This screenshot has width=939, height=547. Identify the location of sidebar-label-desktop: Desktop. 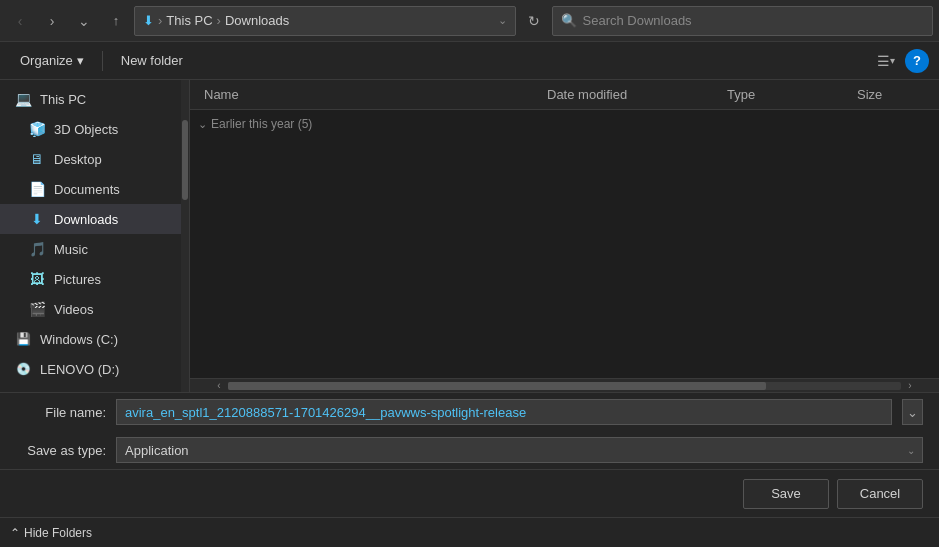
(78, 160).